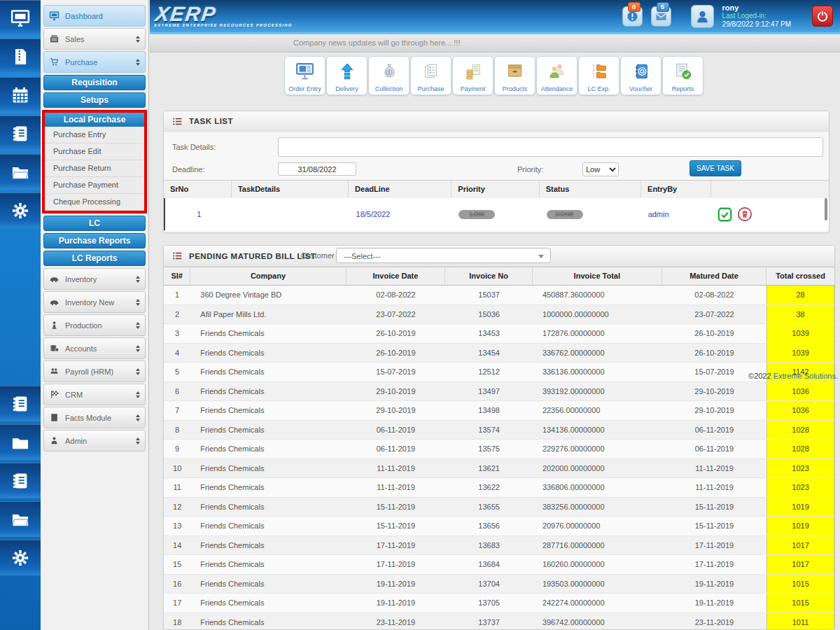 The width and height of the screenshot is (840, 630). What do you see at coordinates (225, 14) in the screenshot?
I see `logo-title: XERP` at bounding box center [225, 14].